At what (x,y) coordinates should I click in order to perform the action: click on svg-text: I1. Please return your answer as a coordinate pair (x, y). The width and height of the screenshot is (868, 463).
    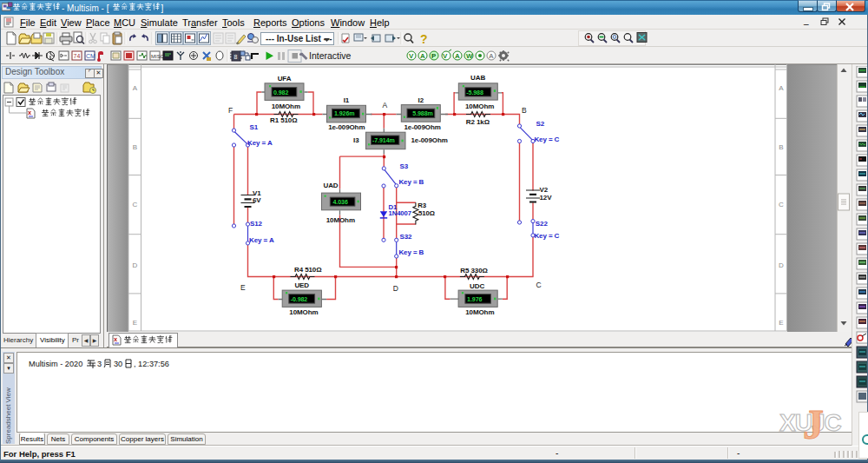
    Looking at the image, I should click on (347, 101).